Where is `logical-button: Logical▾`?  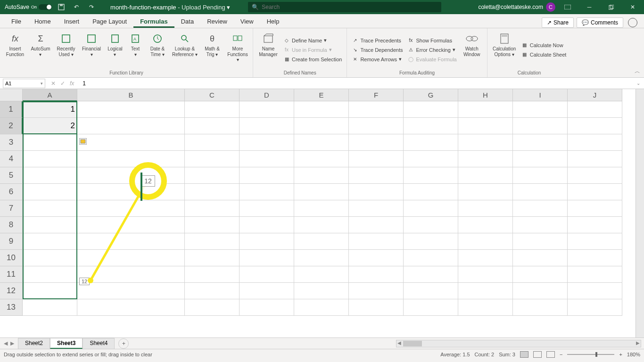 logical-button: Logical▾ is located at coordinates (115, 50).